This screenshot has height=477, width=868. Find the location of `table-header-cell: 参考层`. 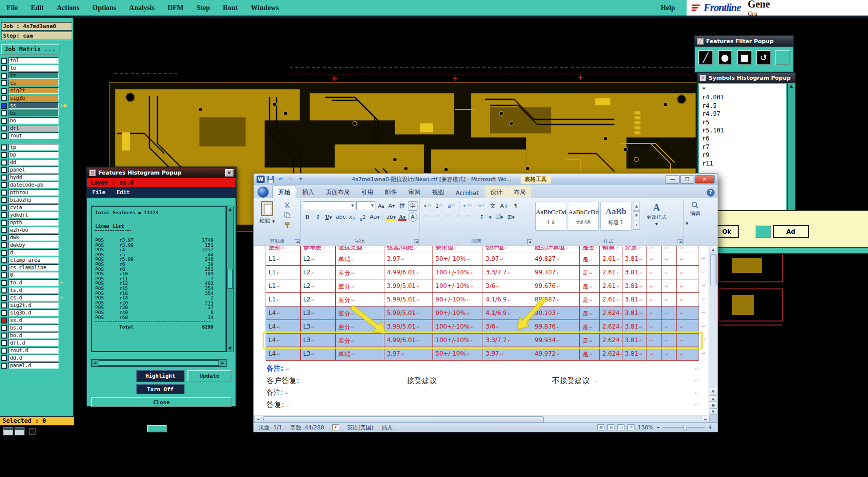

table-header-cell: 参考层 is located at coordinates (318, 249).